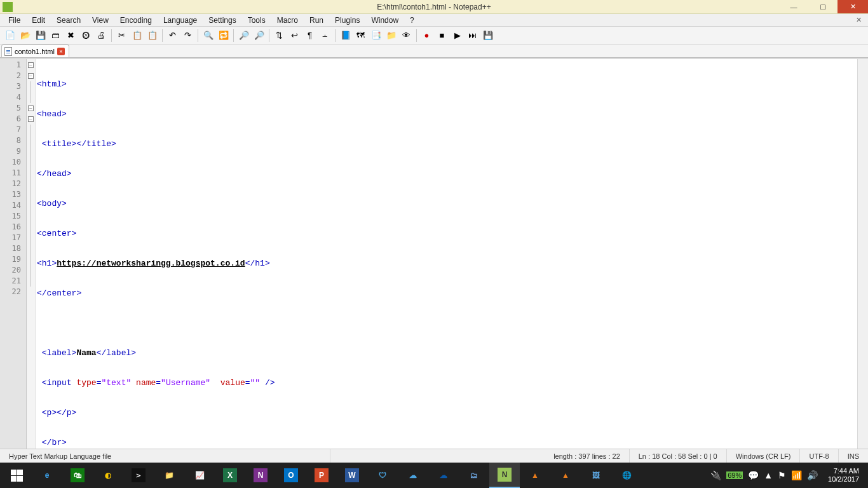 This screenshot has height=488, width=868. Describe the element at coordinates (385, 20) in the screenshot. I see `menu-window: Window` at that location.